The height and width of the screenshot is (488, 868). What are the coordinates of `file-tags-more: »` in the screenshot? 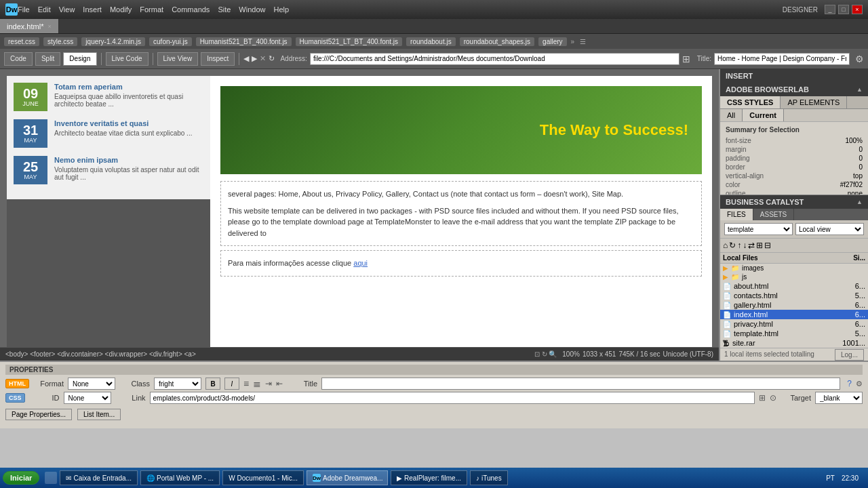 It's located at (573, 42).